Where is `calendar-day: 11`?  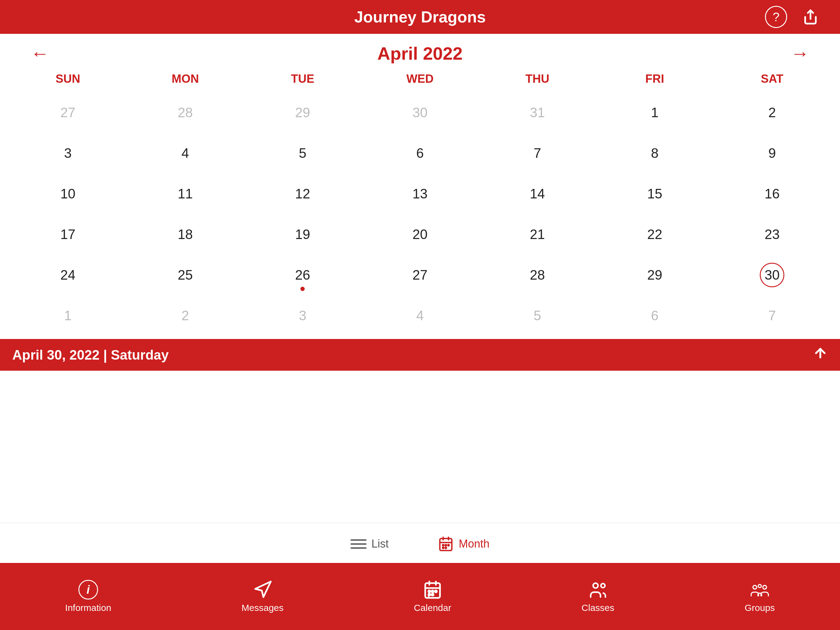 calendar-day: 11 is located at coordinates (185, 194).